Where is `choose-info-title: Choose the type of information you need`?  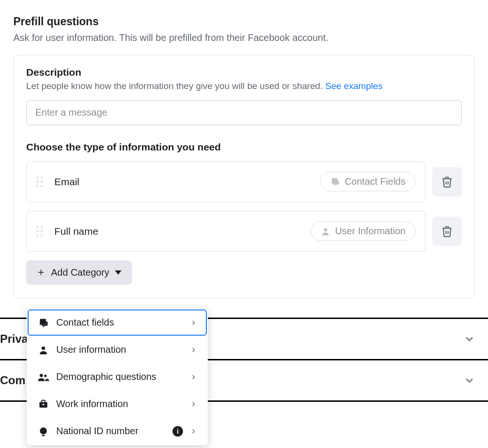
choose-info-title: Choose the type of information you need is located at coordinates (244, 147).